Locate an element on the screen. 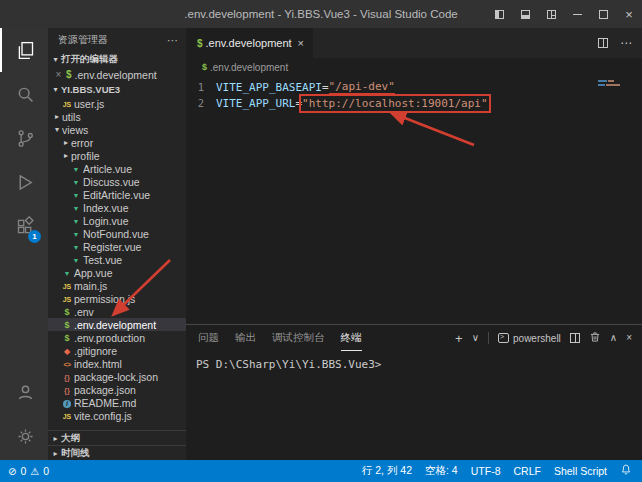  problems-indicator: ⊘ 0 ⚠ 0 is located at coordinates (28, 471).